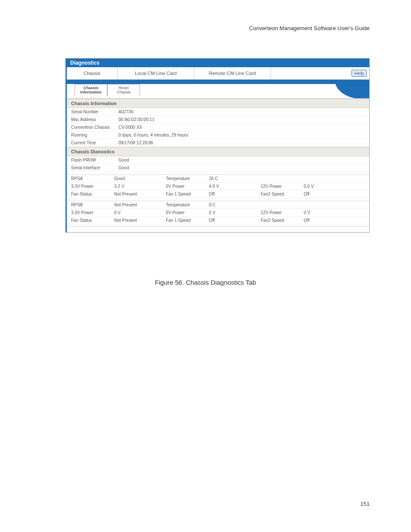  Describe the element at coordinates (218, 152) in the screenshot. I see `section-chassis-diagnostics: Chassis Dianostics` at that location.